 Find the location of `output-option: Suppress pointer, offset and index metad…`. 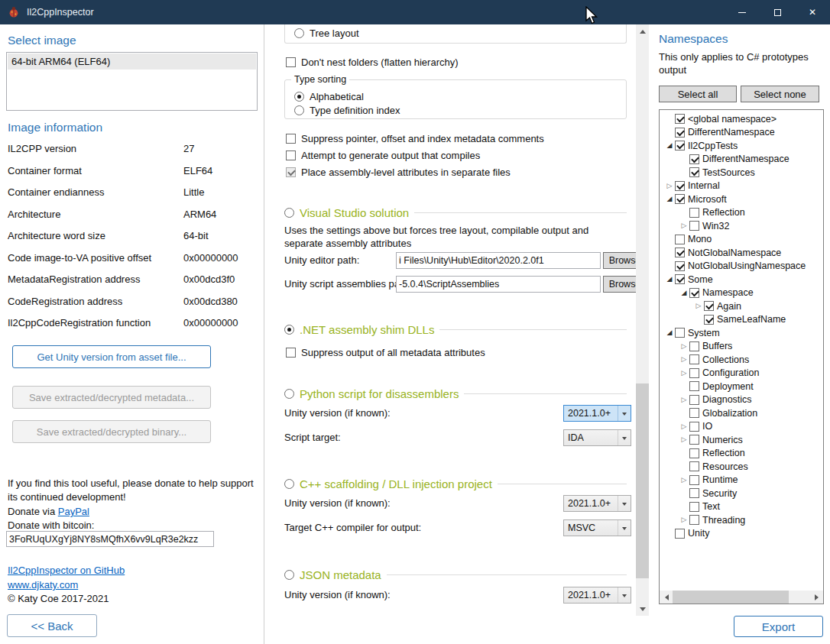

output-option: Suppress pointer, offset and index metad… is located at coordinates (456, 138).